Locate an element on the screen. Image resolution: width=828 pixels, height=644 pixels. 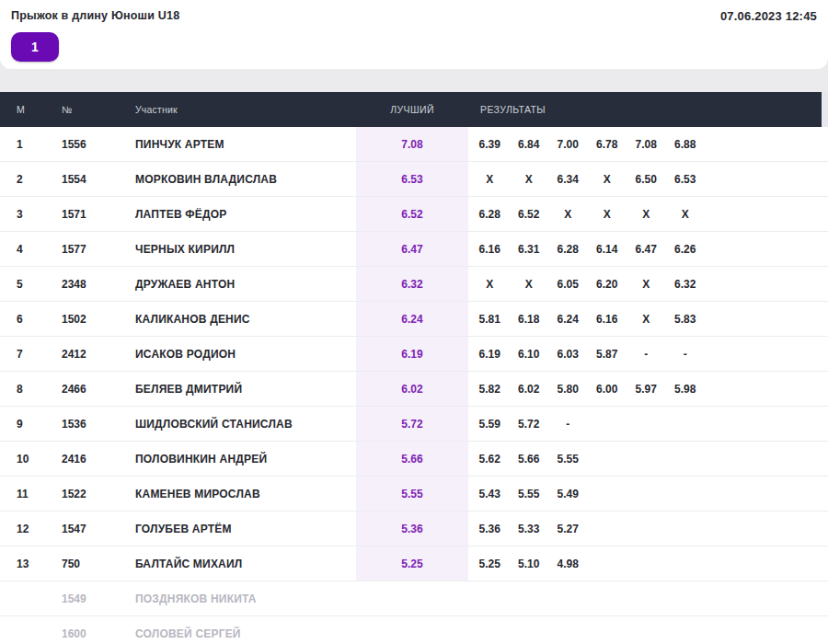
attempt-value: 5.81 is located at coordinates (489, 319).